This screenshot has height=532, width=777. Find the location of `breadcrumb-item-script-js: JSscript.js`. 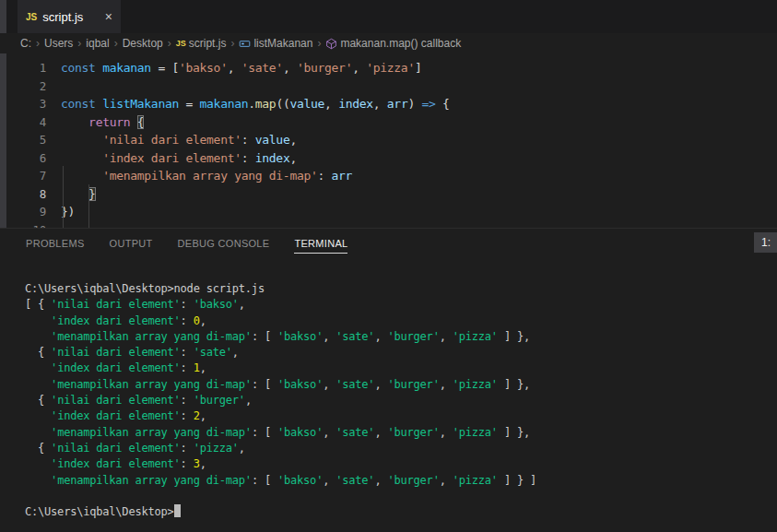

breadcrumb-item-script-js: JSscript.js is located at coordinates (201, 43).